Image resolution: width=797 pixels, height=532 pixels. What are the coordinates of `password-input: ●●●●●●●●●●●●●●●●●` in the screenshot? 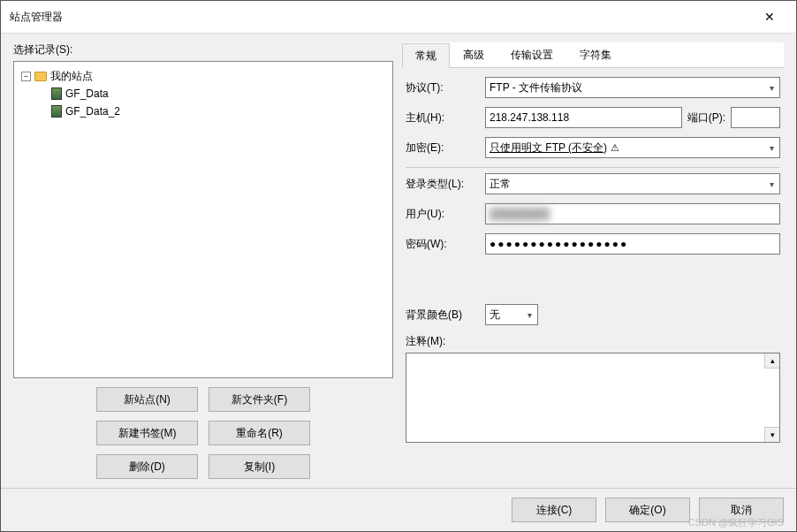 It's located at (633, 244).